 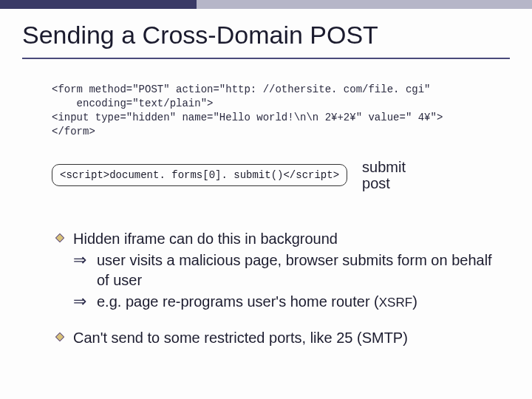 I want to click on page-title: Sending a Cross-Domain POST, so click(x=200, y=35).